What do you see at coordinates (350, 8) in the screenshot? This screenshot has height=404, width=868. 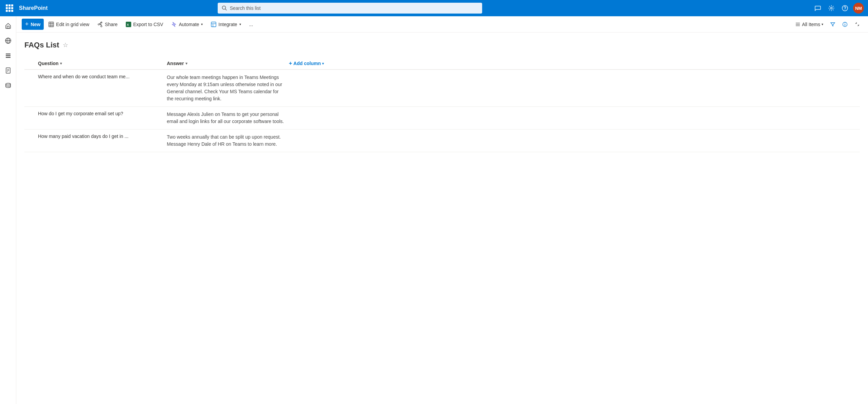 I see `search-box` at bounding box center [350, 8].